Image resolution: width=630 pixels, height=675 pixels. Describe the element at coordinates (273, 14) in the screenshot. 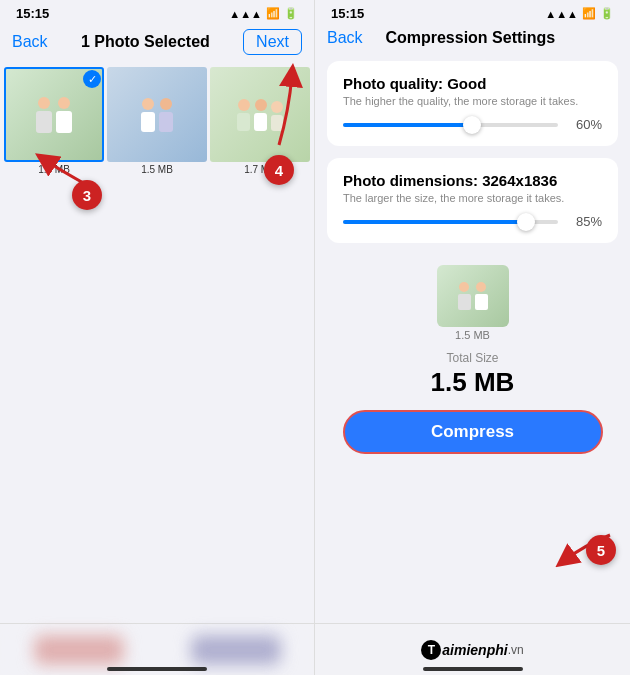

I see `wifi-icon: 📶` at that location.